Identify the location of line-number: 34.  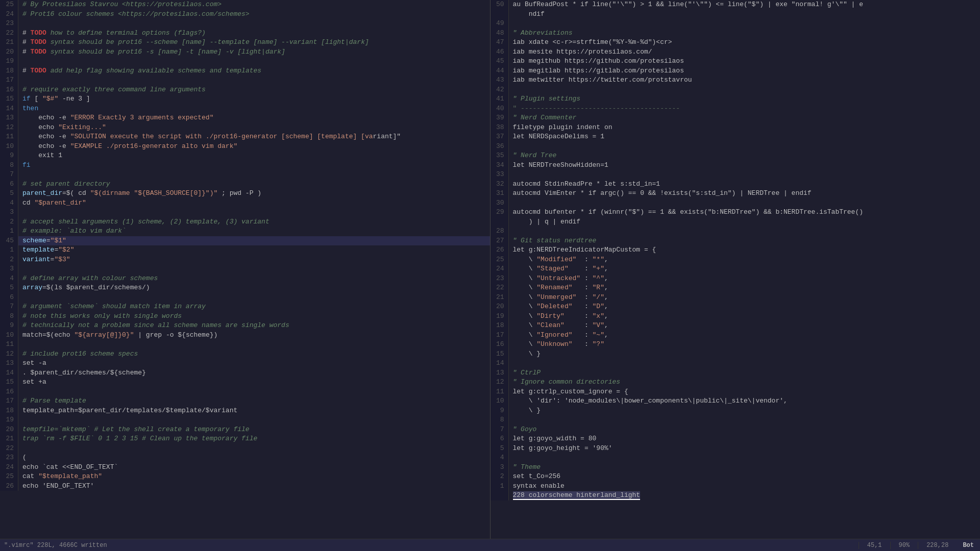
(500, 165).